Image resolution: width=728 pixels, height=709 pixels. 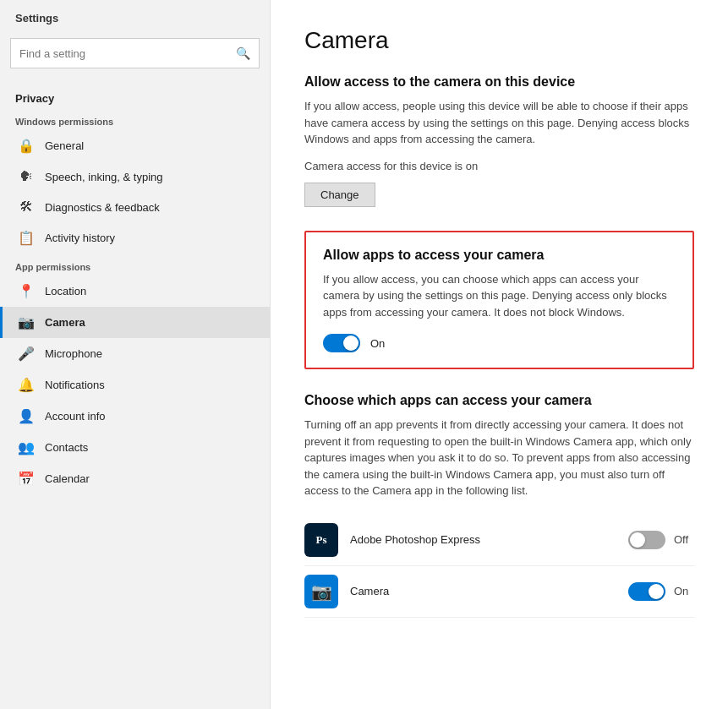 I want to click on photoshop-toggle-wrap: Off, so click(x=661, y=540).